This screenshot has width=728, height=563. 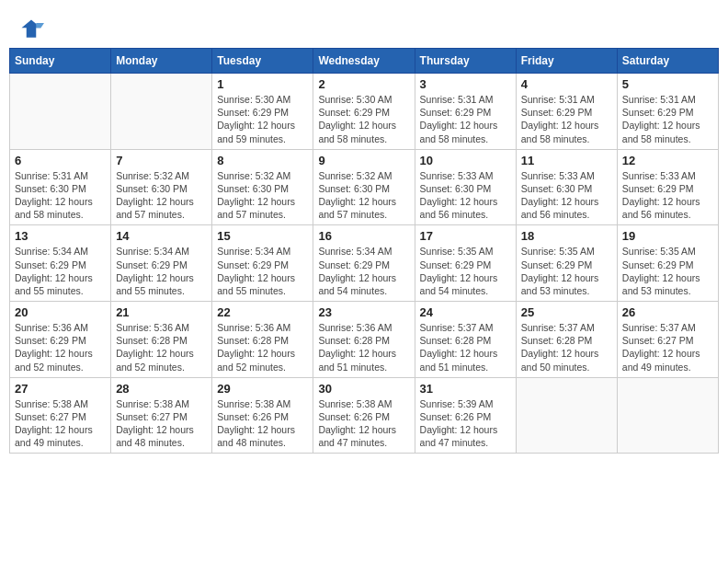 I want to click on calendar-cell: 11Sunrise: 5:33 AM Sunset: 6:30 PM Dayli…, so click(x=566, y=188).